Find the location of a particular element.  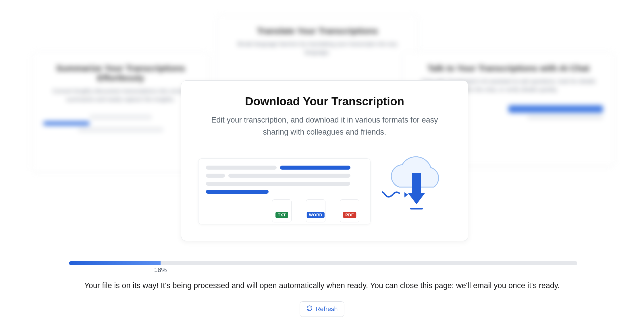

document-preview-panel: TXT WORD PDF is located at coordinates (284, 191).